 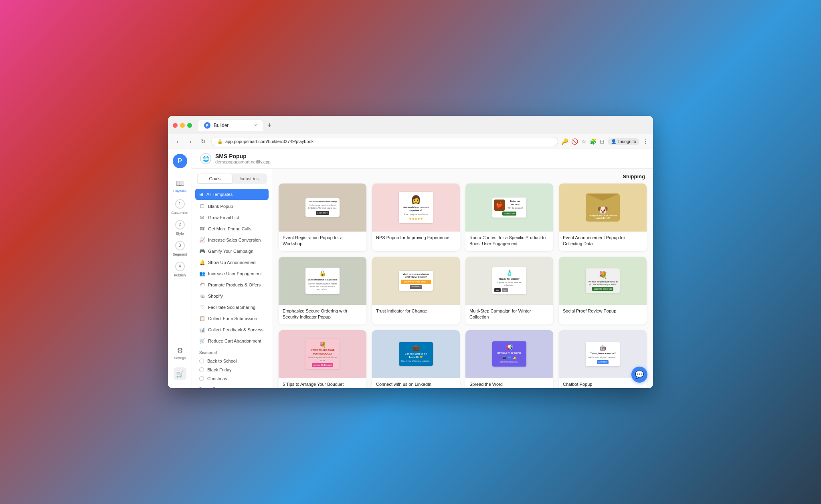 What do you see at coordinates (602, 141) in the screenshot?
I see `split-icon: ⊡` at bounding box center [602, 141].